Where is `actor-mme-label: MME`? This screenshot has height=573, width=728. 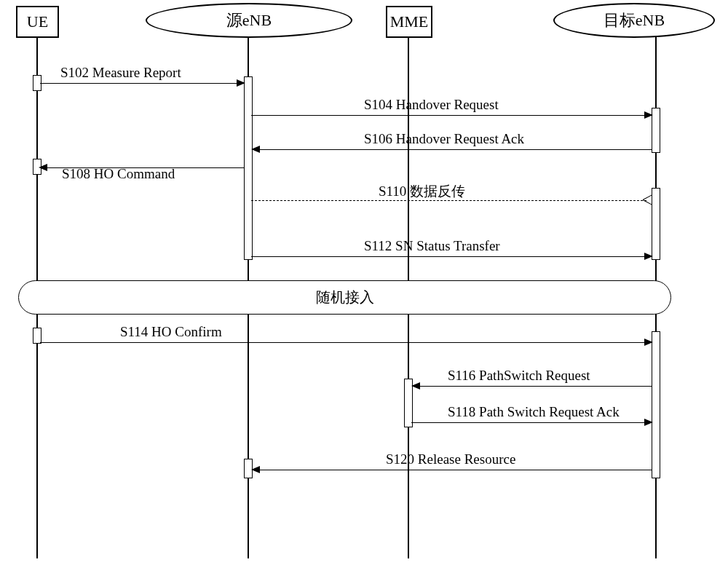
actor-mme-label: MME is located at coordinates (409, 22).